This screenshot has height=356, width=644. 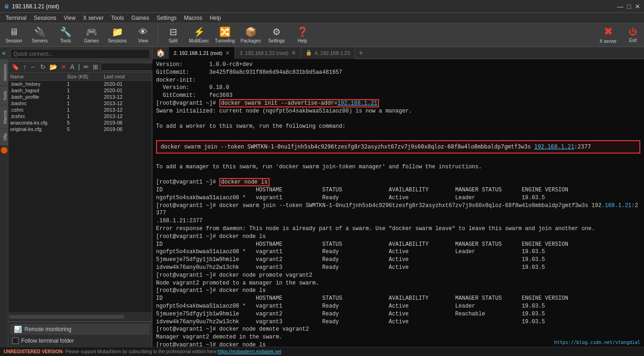 What do you see at coordinates (80, 116) in the screenshot?
I see `list-item: .tcshrc 1 2013-12` at bounding box center [80, 116].